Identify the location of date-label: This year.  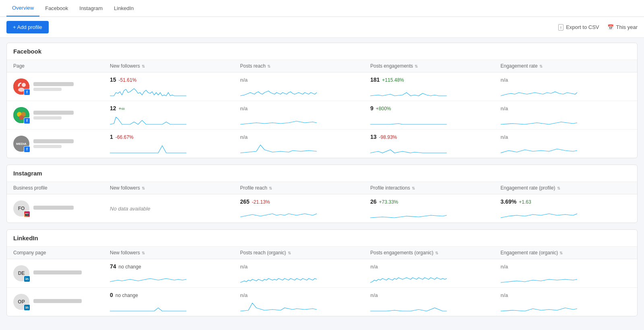
(627, 27).